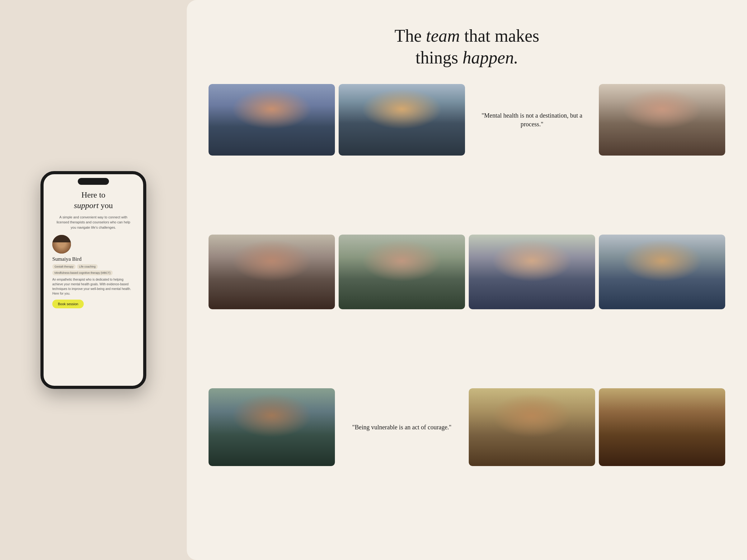 The width and height of the screenshot is (747, 560). What do you see at coordinates (61, 244) in the screenshot?
I see `therapist-avatar` at bounding box center [61, 244].